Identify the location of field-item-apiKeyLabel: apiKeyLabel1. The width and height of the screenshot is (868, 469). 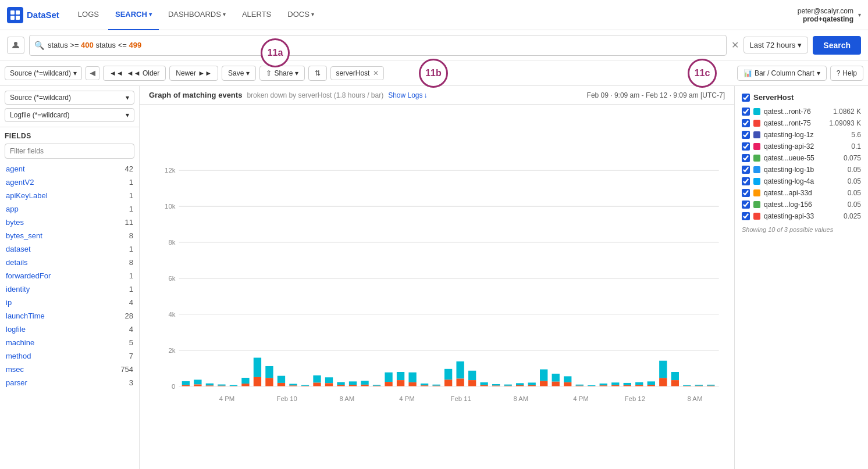
(70, 195).